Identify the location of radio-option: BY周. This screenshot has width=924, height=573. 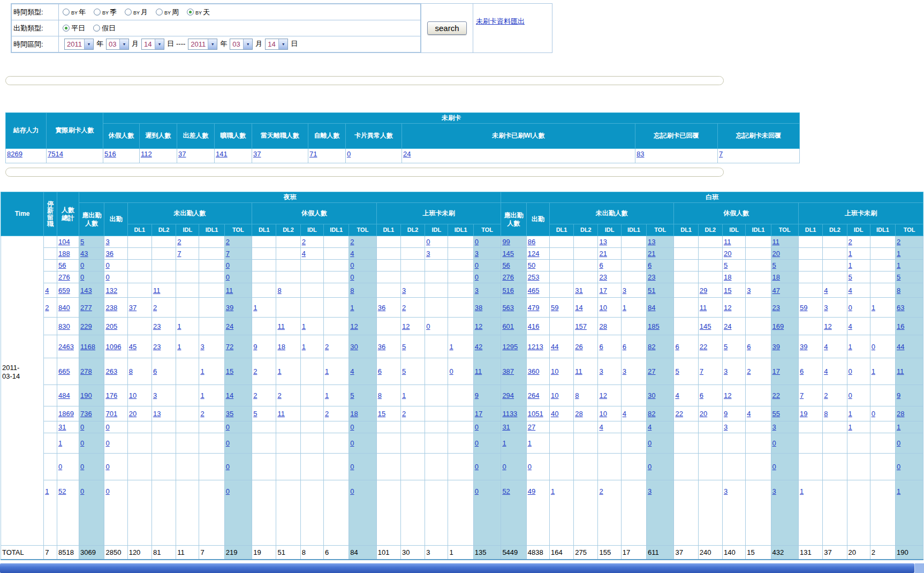
(167, 12).